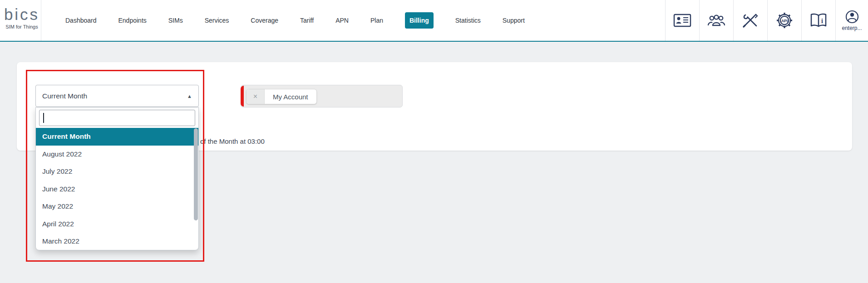  I want to click on month-search-input, so click(117, 118).